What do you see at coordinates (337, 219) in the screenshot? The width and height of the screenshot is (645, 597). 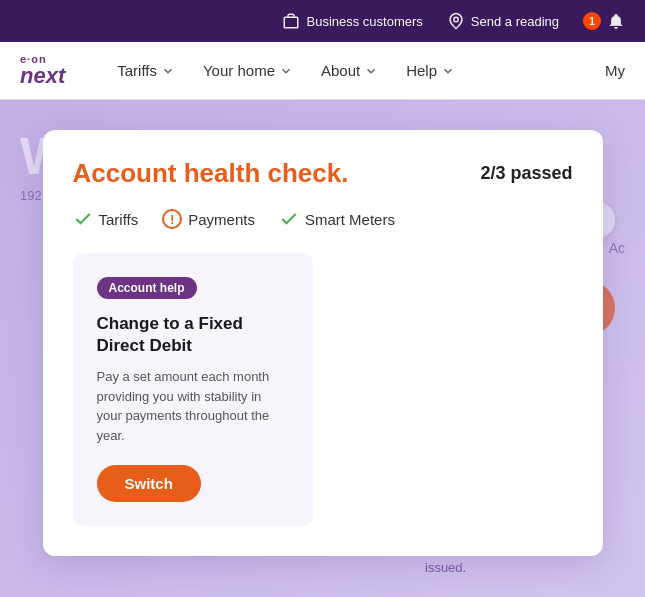 I see `check-smart-meters: Smart Meters` at bounding box center [337, 219].